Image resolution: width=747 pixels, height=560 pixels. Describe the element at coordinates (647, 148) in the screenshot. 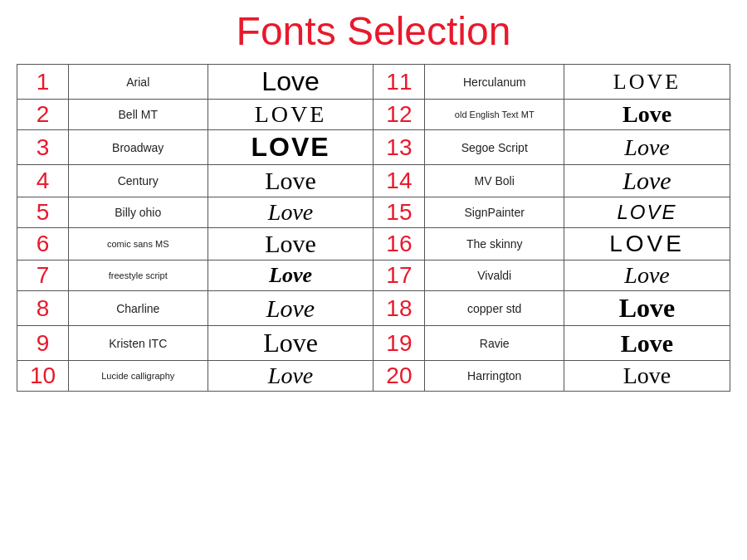

I see `font-preview-13: Love` at that location.